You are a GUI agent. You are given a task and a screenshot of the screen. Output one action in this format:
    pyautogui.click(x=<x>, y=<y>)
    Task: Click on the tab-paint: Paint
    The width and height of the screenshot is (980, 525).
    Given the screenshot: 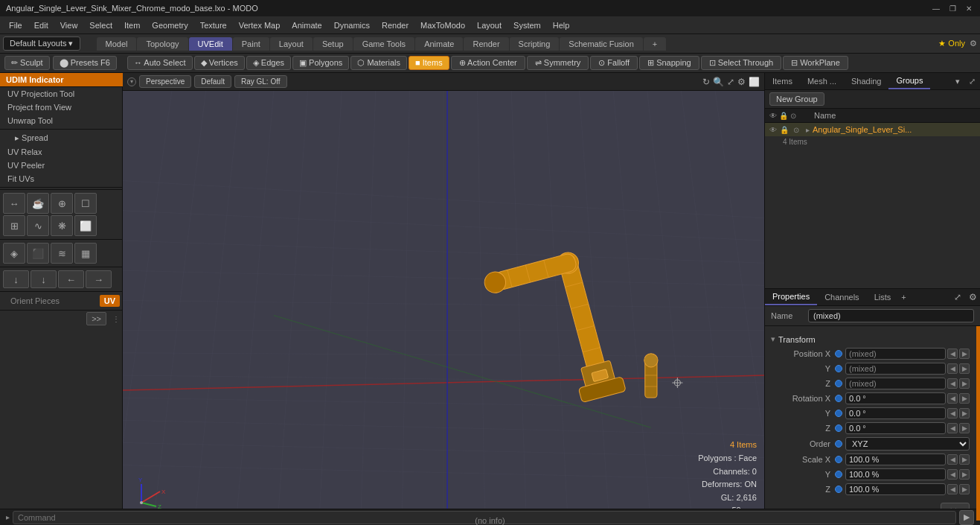 What is the action you would take?
    pyautogui.click(x=252, y=44)
    